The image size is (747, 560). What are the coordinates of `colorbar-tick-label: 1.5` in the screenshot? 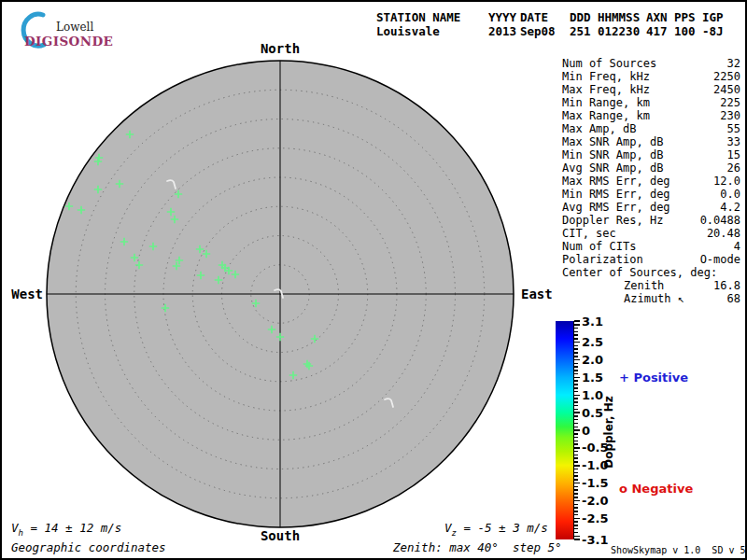 It's located at (598, 377).